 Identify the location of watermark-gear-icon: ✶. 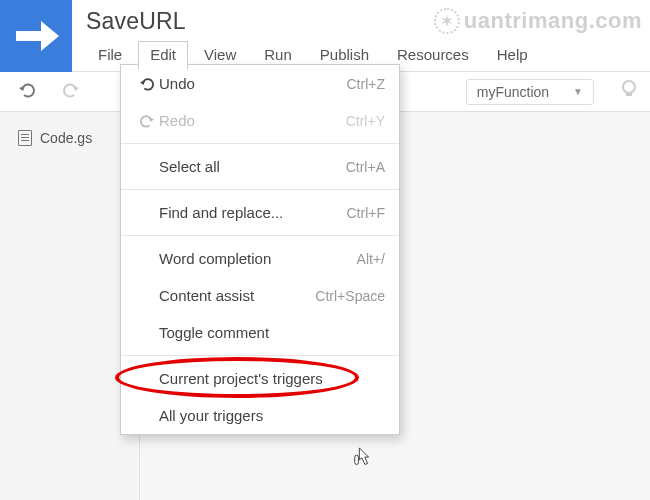
(447, 21).